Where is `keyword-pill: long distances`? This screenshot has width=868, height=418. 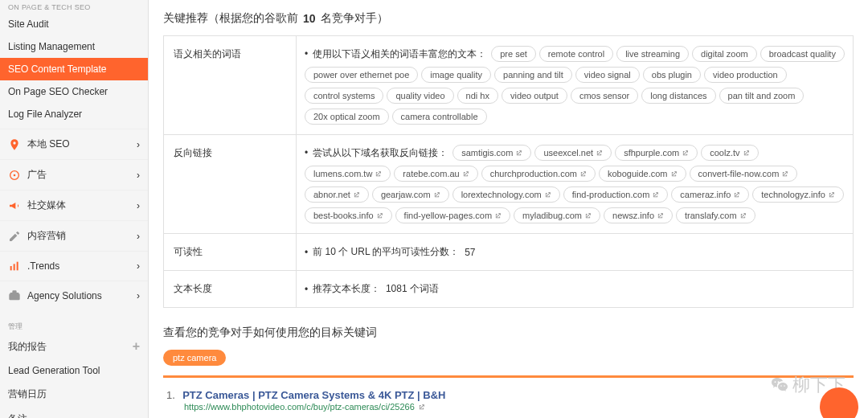
keyword-pill: long distances is located at coordinates (678, 96).